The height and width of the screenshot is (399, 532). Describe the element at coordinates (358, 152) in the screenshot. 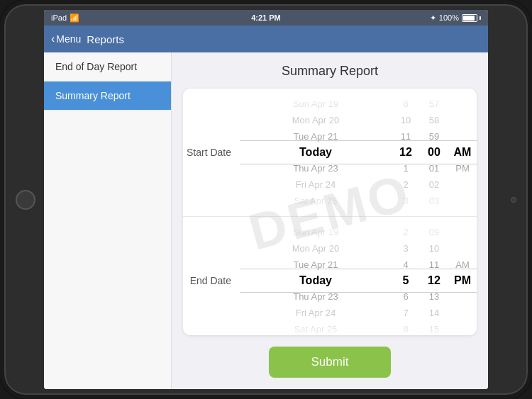

I see `start-date-columns: Sun Apr 19 Mon Apr 20 Tue Apr 21 Today T…` at that location.